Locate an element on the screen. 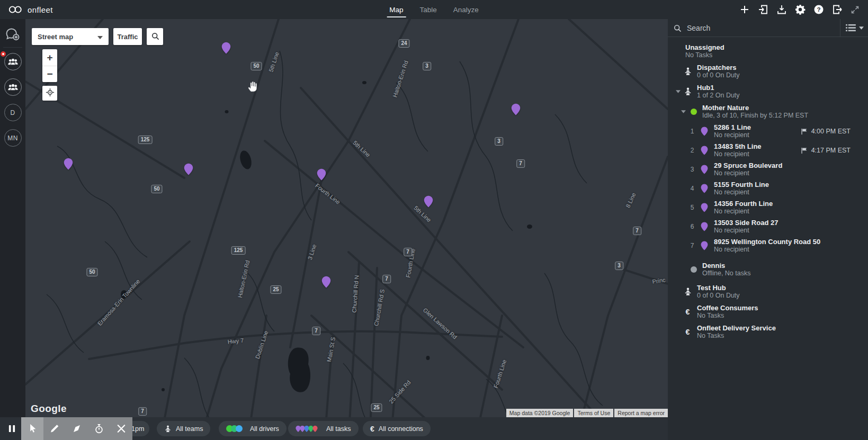 Image resolution: width=868 pixels, height=440 pixels. item-title: Unassigned is located at coordinates (705, 48).